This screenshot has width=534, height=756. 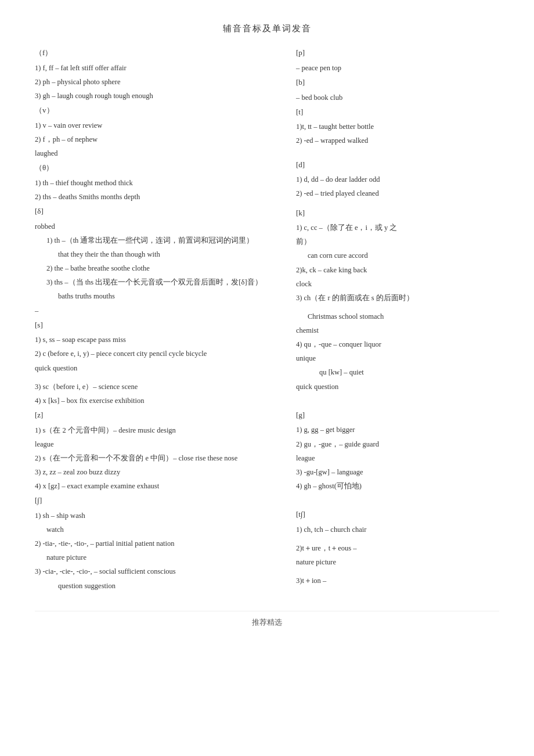 What do you see at coordinates (398, 82) in the screenshot?
I see `section-header: [b]` at bounding box center [398, 82].